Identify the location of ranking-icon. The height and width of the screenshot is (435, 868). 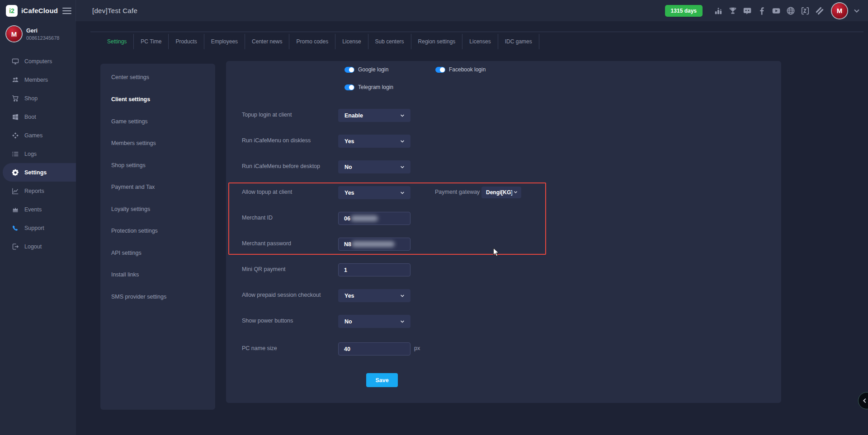
(718, 11).